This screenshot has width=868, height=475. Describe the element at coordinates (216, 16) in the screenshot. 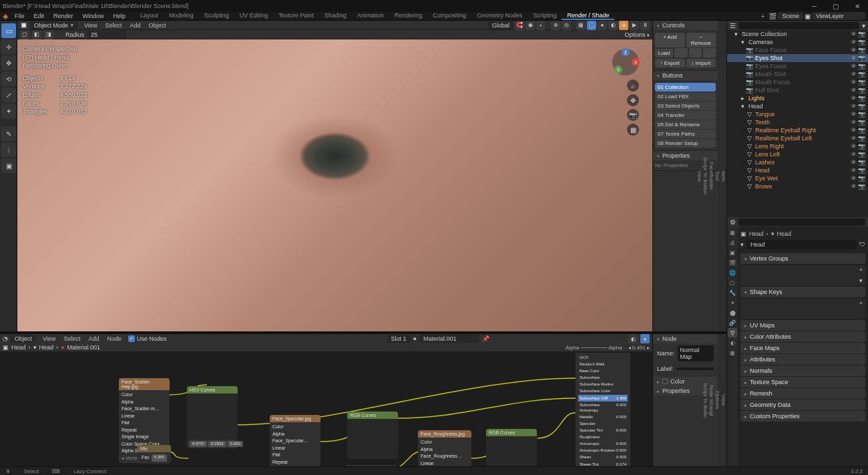

I see `workspace-tab: Sculpting` at that location.